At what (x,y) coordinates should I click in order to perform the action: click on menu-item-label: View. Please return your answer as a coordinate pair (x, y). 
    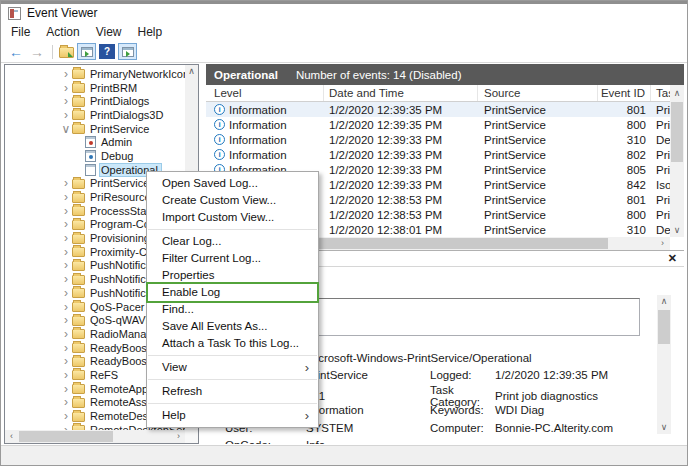
    Looking at the image, I should click on (174, 367).